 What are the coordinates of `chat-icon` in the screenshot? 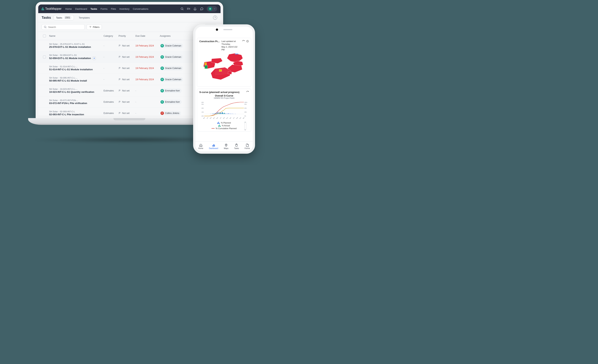 It's located at (202, 9).